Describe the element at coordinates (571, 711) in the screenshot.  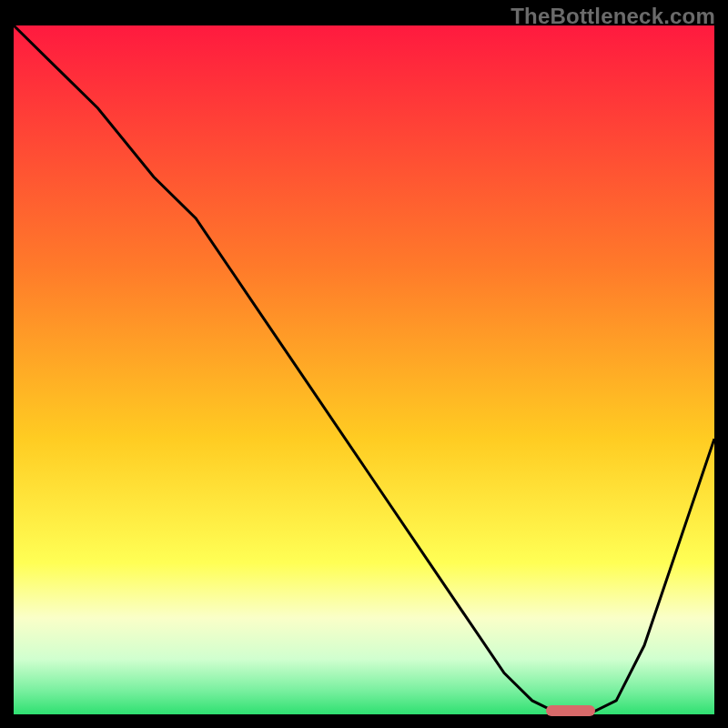
I see `optimal-range-marker` at that location.